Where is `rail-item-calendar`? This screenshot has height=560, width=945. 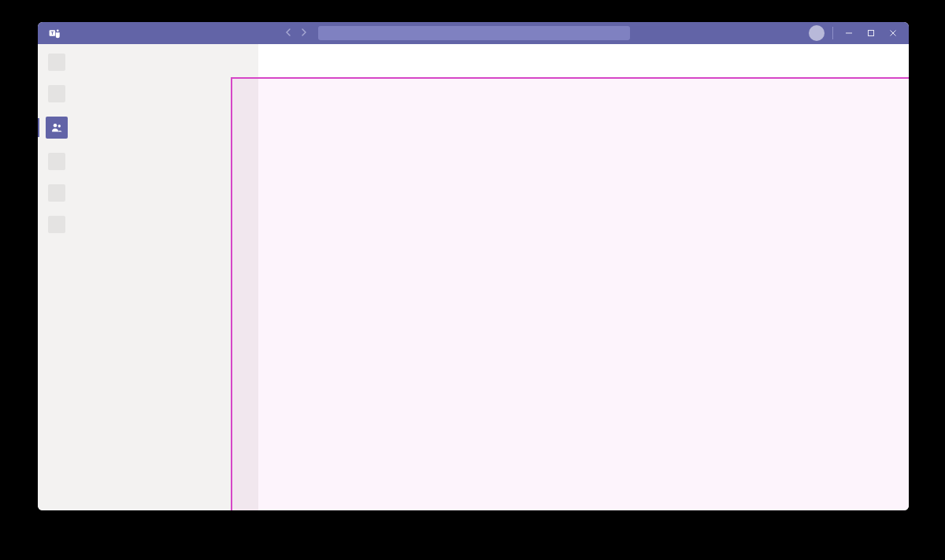 rail-item-calendar is located at coordinates (57, 161).